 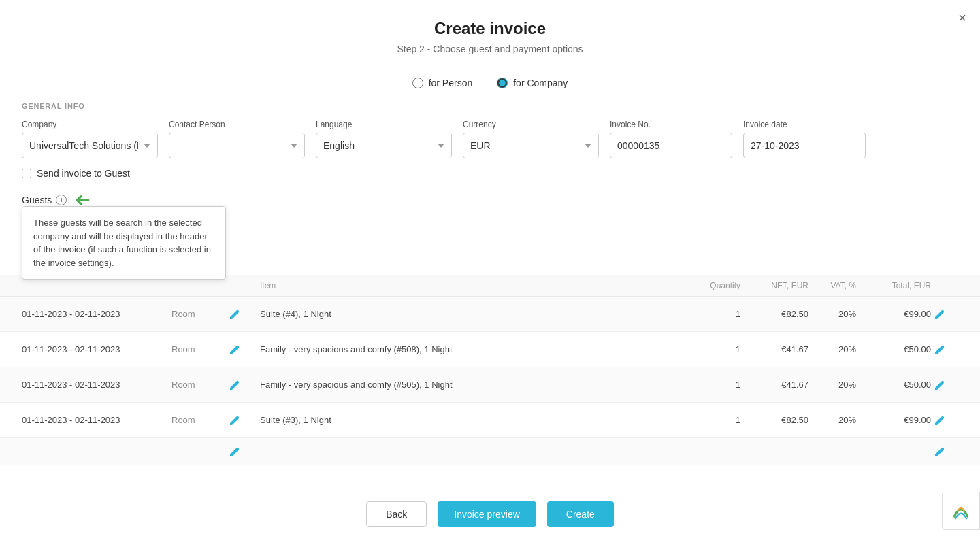 What do you see at coordinates (470, 286) in the screenshot?
I see `th-item: Item` at bounding box center [470, 286].